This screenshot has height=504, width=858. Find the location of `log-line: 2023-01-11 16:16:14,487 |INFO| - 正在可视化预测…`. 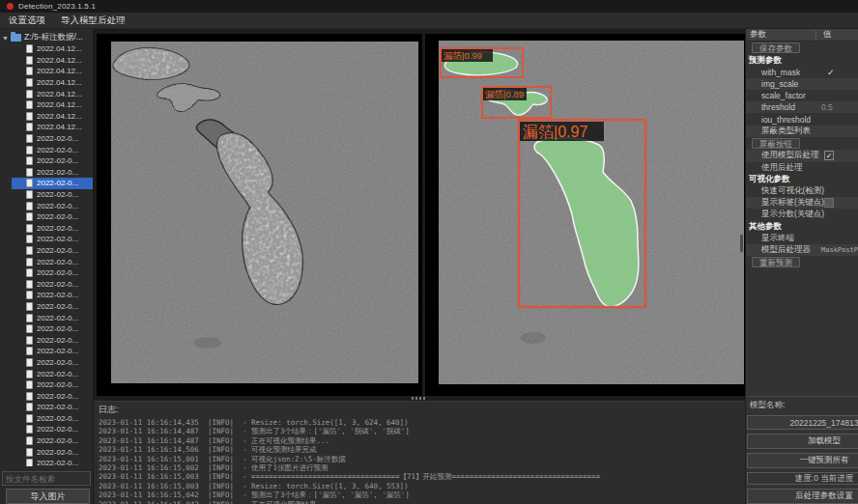

log-line: 2023-01-11 16:16:14,487 |INFO| - 正在可视化预测… is located at coordinates (421, 440).